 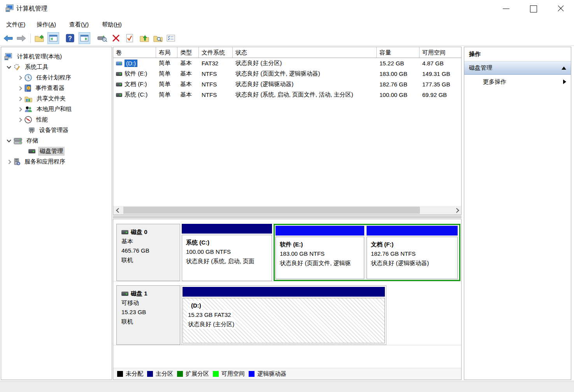 What do you see at coordinates (118, 210) in the screenshot?
I see `scroll-left-button` at bounding box center [118, 210].